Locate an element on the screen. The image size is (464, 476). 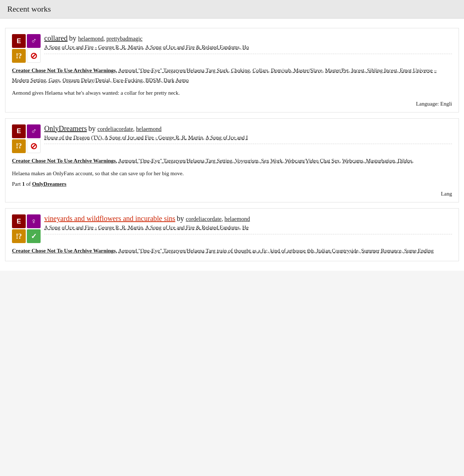
series-of-label: of is located at coordinates (28, 184).